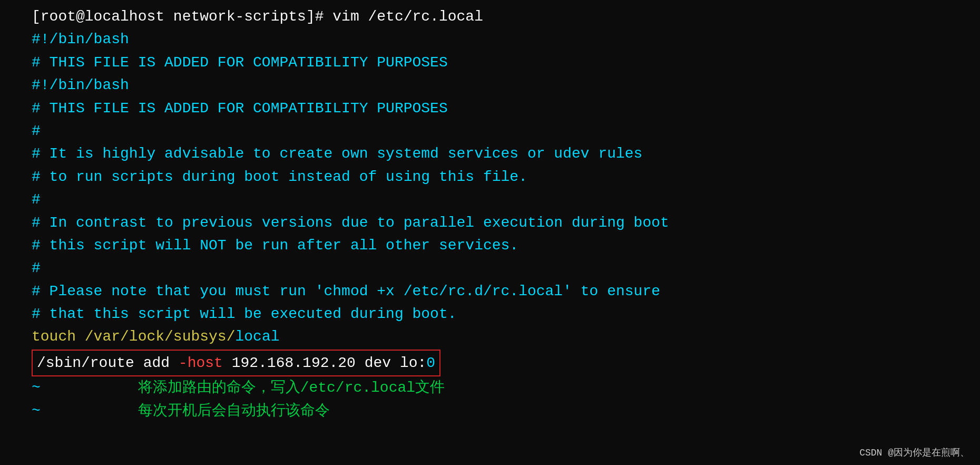 The height and width of the screenshot is (465, 980). What do you see at coordinates (325, 363) in the screenshot?
I see `terminal-segment: 192.168.192.20 dev lo:` at bounding box center [325, 363].